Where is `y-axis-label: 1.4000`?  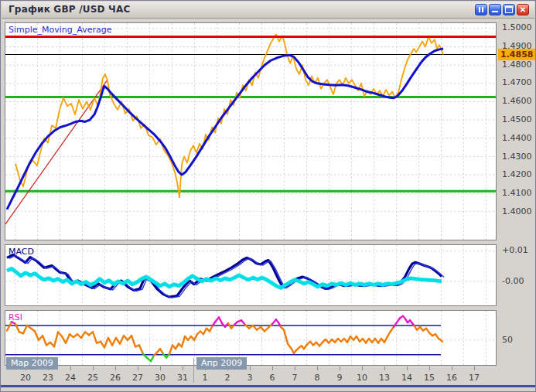
y-axis-label: 1.4000 is located at coordinates (517, 212).